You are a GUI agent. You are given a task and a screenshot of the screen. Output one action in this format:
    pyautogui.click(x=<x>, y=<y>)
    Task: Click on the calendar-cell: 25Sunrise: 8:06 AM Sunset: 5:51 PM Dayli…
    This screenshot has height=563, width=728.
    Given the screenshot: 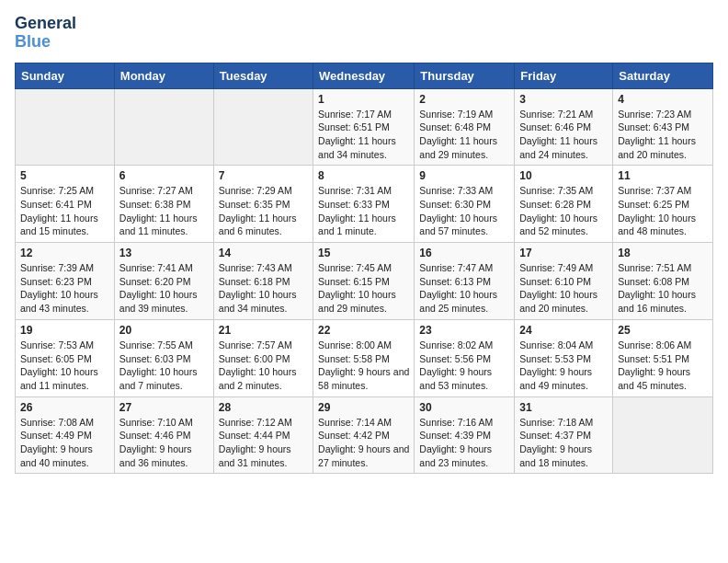 What is the action you would take?
    pyautogui.click(x=664, y=358)
    